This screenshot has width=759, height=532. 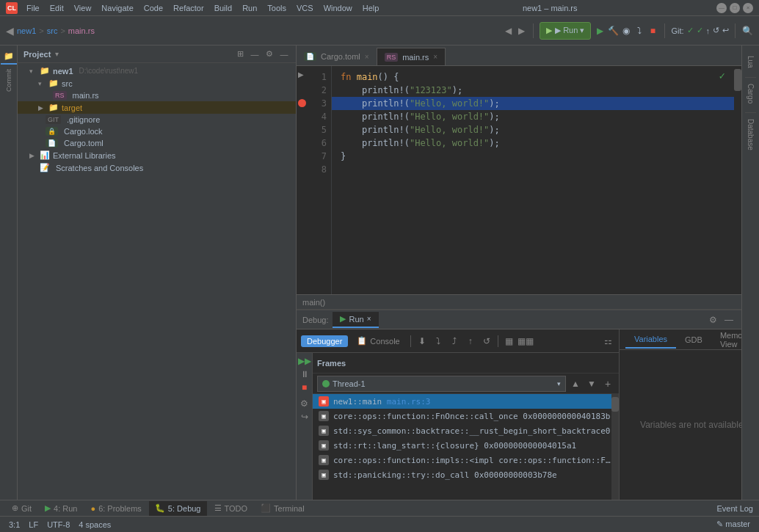 What do you see at coordinates (157, 95) in the screenshot?
I see `tree-item-main-rs: RS main.rs` at bounding box center [157, 95].